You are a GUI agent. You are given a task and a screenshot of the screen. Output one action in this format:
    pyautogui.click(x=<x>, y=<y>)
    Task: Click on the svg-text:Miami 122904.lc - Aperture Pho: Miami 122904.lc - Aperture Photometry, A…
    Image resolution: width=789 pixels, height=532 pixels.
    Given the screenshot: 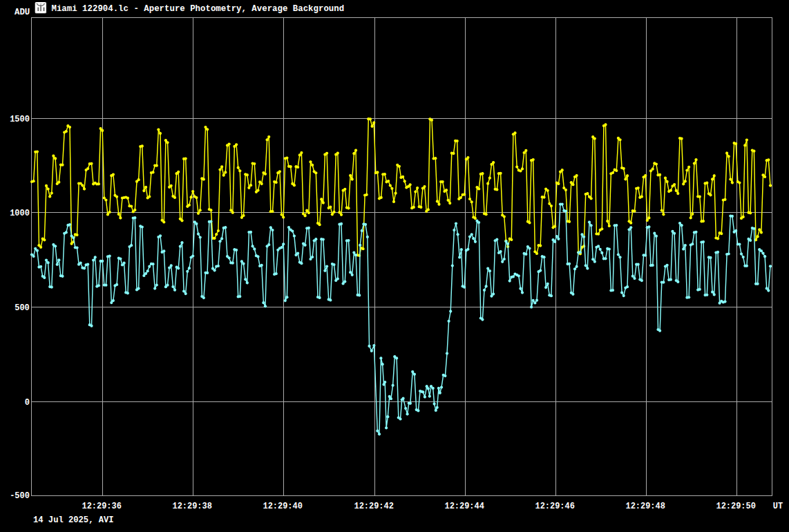 What is the action you would take?
    pyautogui.click(x=198, y=9)
    